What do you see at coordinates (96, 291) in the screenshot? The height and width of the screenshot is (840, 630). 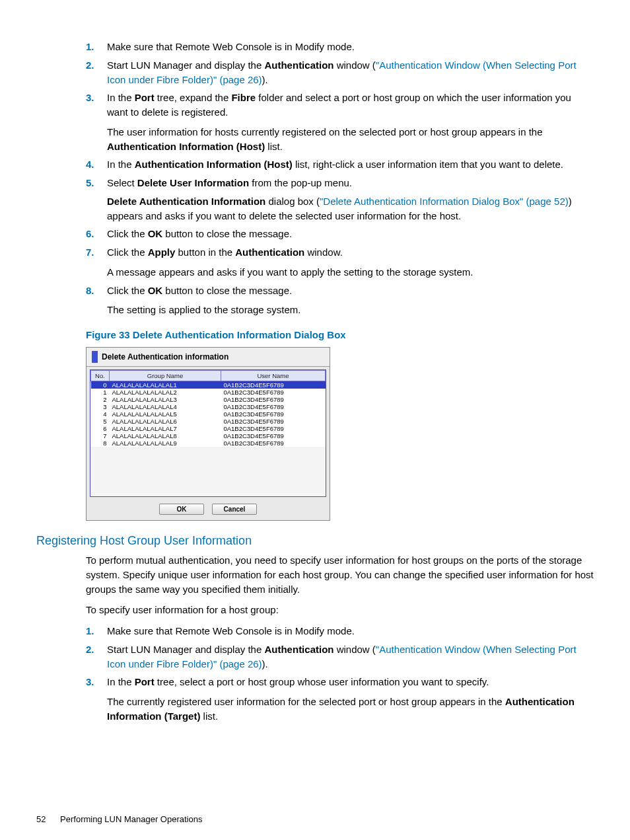 I see `step-number: 8.` at bounding box center [96, 291].